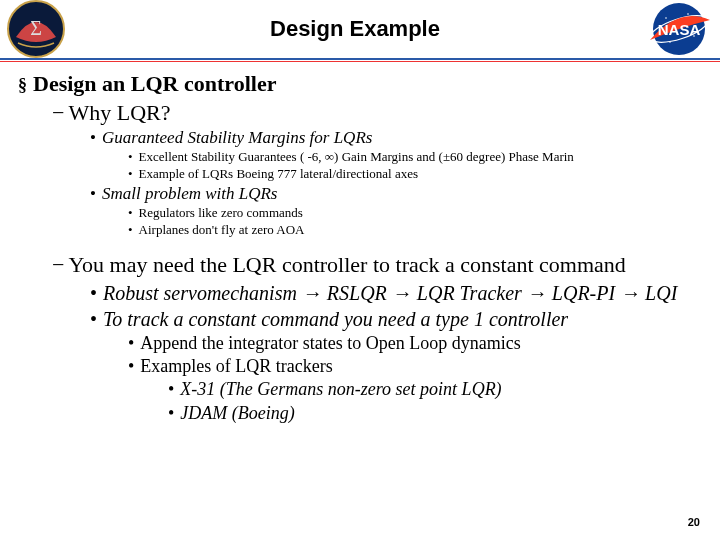  Describe the element at coordinates (221, 212) in the screenshot. I see `text: Regulators like zero commands` at that location.